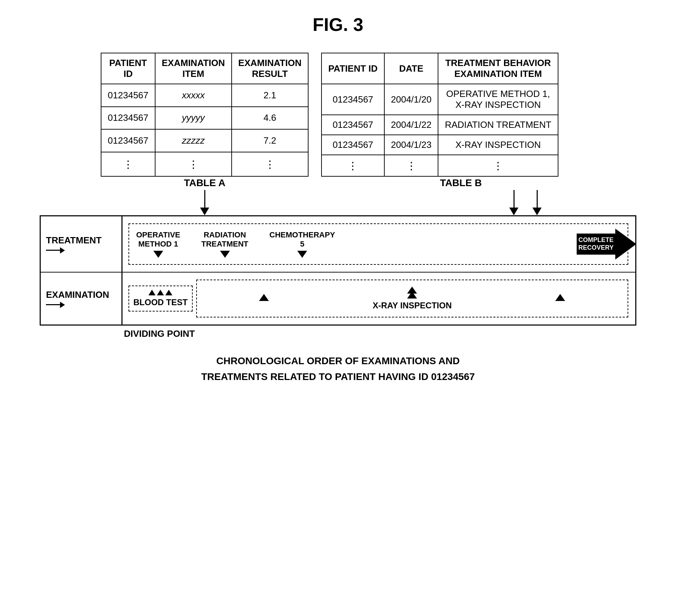 This screenshot has height=616, width=676. I want to click on table-b-dots-1: ⋮, so click(411, 166).